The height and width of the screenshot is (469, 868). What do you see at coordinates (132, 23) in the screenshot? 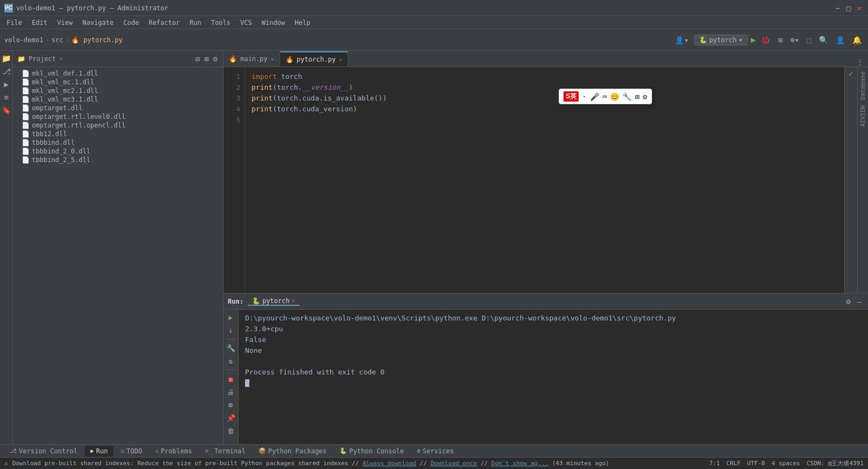
I see `menu-code: Code` at bounding box center [132, 23].